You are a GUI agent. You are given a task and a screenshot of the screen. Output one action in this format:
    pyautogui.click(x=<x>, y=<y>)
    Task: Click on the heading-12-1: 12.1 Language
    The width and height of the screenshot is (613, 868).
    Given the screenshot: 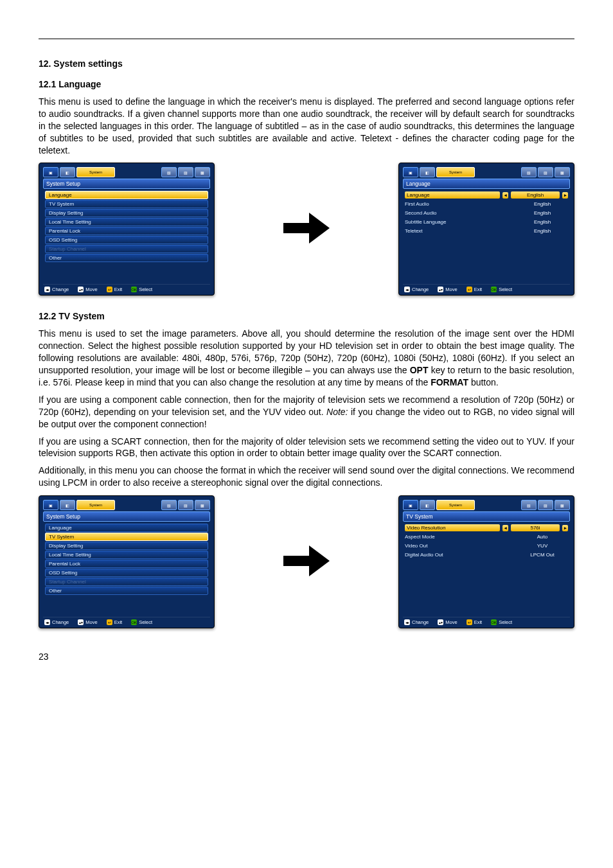 What is the action you would take?
    pyautogui.click(x=306, y=84)
    